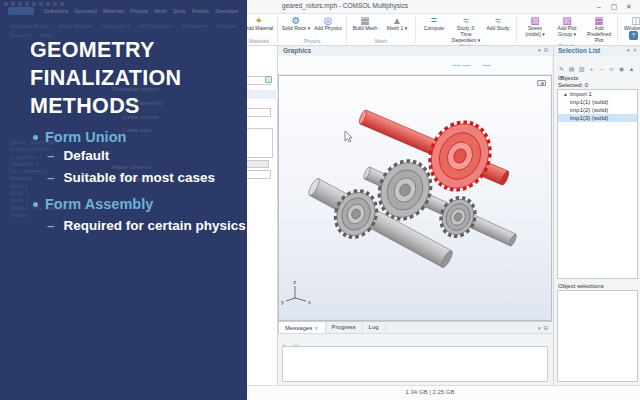 The width and height of the screenshot is (640, 400). What do you see at coordinates (180, 11) in the screenshot?
I see `bleed-tab: Study` at bounding box center [180, 11].